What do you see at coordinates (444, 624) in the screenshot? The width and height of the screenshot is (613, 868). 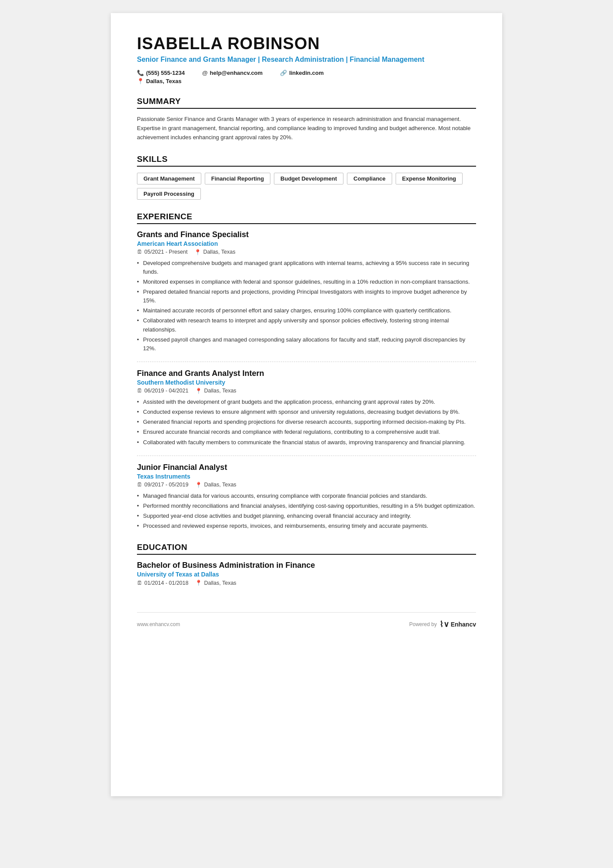 I see `enhancv-icon: ⌇∨` at bounding box center [444, 624].